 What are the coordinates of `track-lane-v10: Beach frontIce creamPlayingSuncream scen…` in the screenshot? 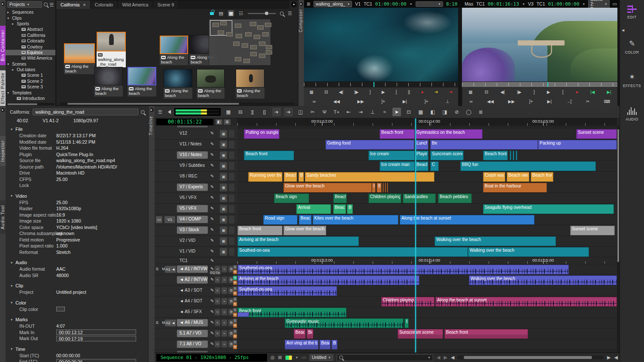 It's located at (427, 155).